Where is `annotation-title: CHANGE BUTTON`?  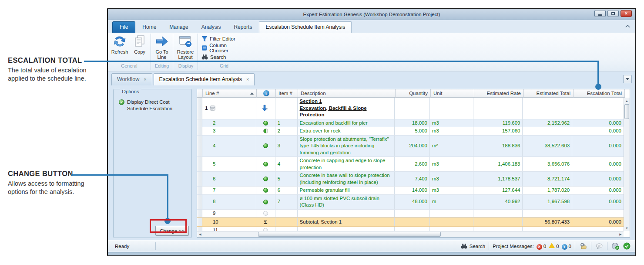 annotation-title: CHANGE BUTTON is located at coordinates (56, 173).